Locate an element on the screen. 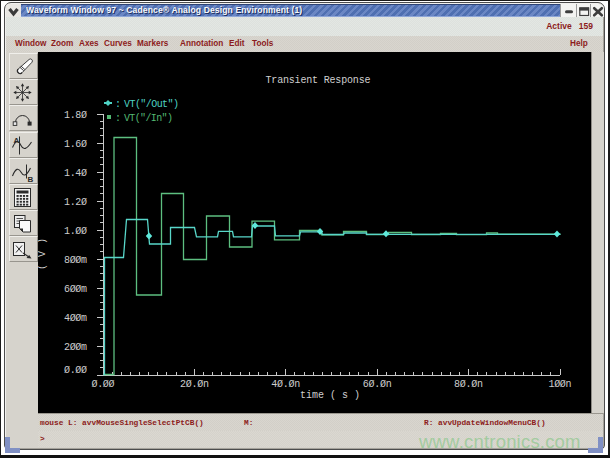  svg-text: 2Ø.Øn is located at coordinates (194, 384).